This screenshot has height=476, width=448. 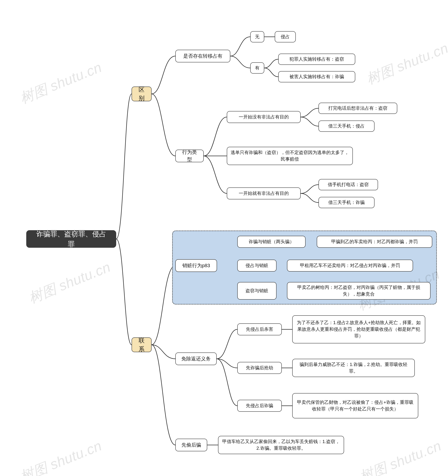 I want to click on node-fraud-by-victim: 被害人实施转移占有：诈骗, so click(x=317, y=77).